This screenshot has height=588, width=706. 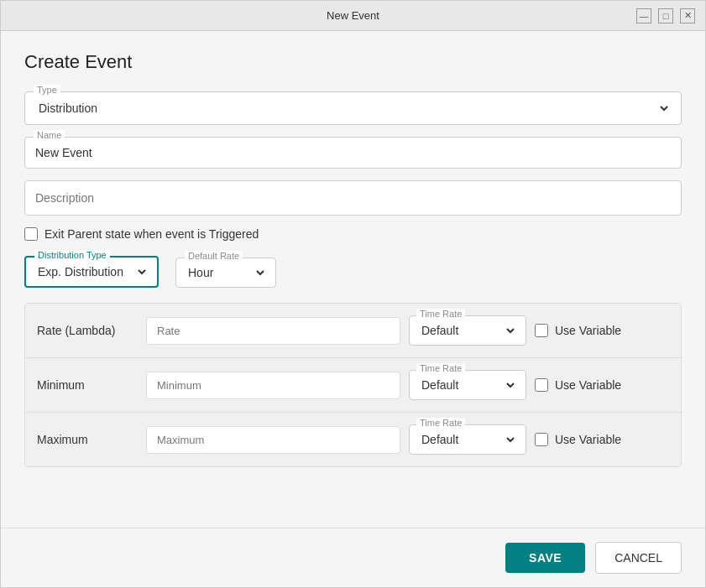 What do you see at coordinates (353, 386) in the screenshot?
I see `table-row: Minimum Time Rate Default Hour Minute Se…` at bounding box center [353, 386].